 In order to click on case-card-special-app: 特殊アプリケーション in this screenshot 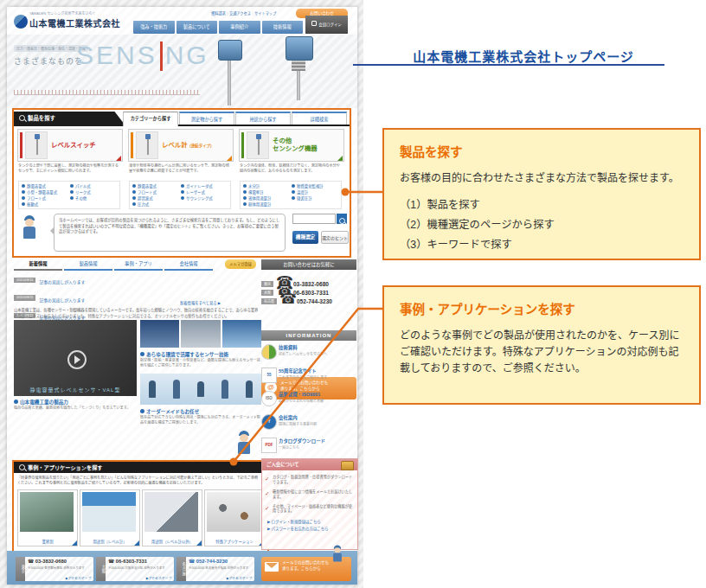, I will do `click(234, 518)`.